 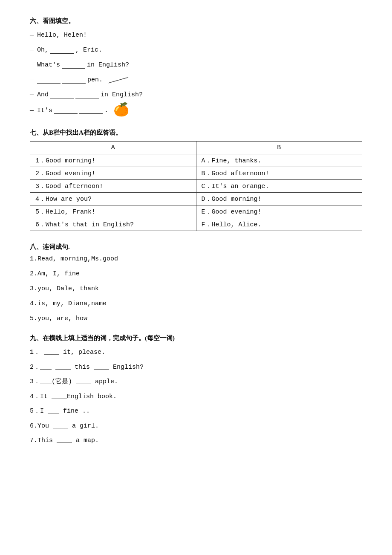 I want to click on table-cell-b: C．It's an orange., so click(x=279, y=186).